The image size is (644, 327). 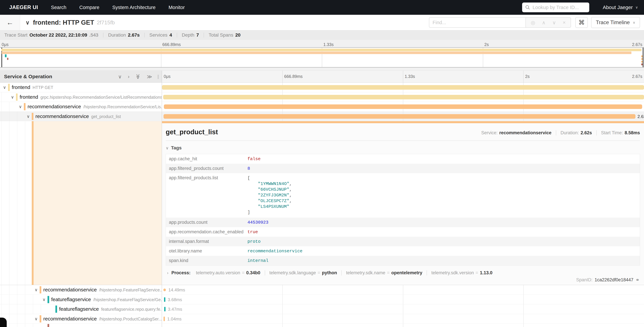 What do you see at coordinates (176, 8) in the screenshot?
I see `nav-link-monitor: Monitor` at bounding box center [176, 8].